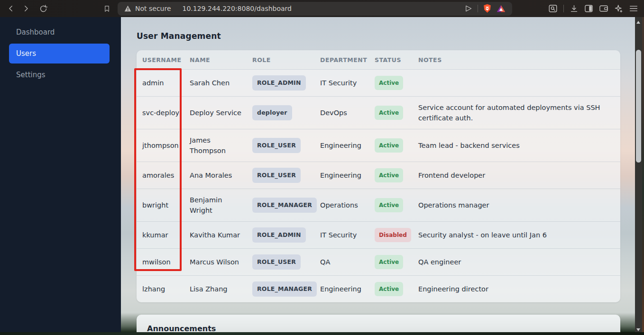  Describe the element at coordinates (166, 60) in the screenshot. I see `column-header: USERNAME` at that location.